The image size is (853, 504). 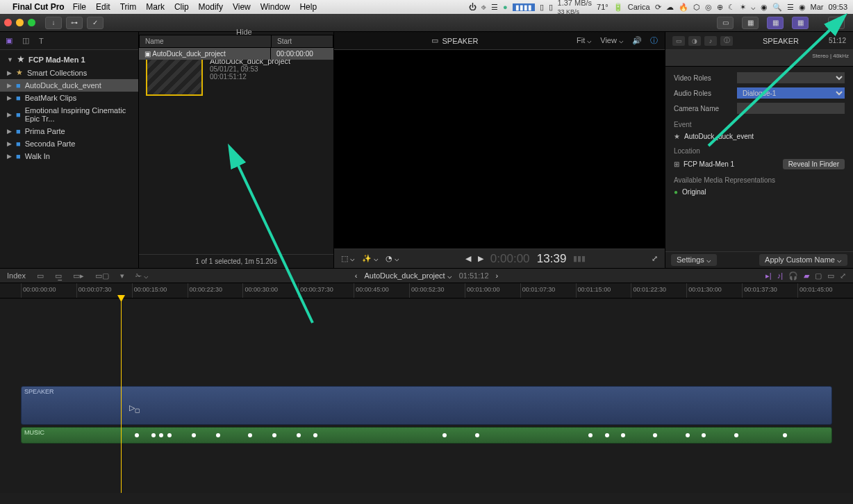 I want to click on transform-tool-icon: ⬚ ⌵, so click(x=348, y=258).